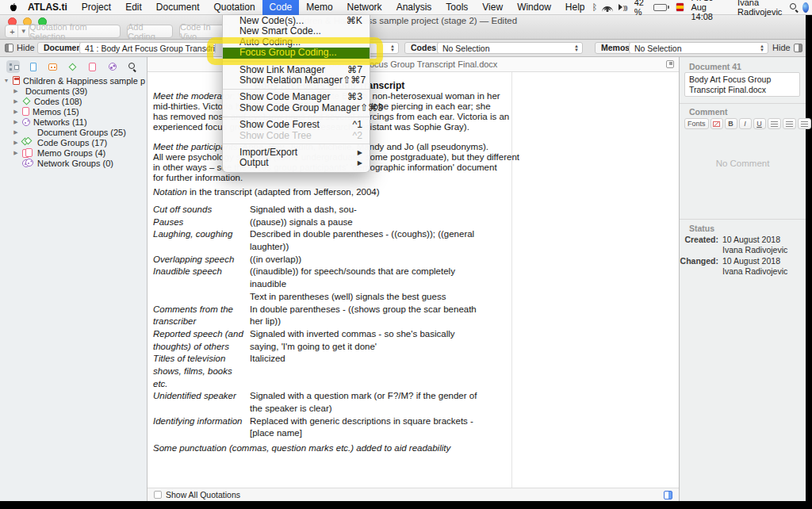 This screenshot has height=509, width=812. I want to click on entity-selector-bar: Hide Documents 41 : Body Art Focus Group…, so click(403, 48).